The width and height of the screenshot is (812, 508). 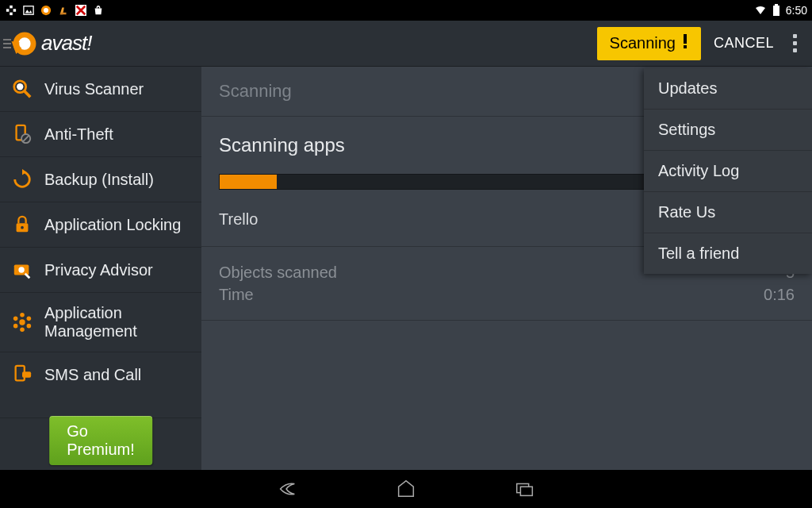 I want to click on sidebar-item-anti-theft: Anti-Theft, so click(x=101, y=135).